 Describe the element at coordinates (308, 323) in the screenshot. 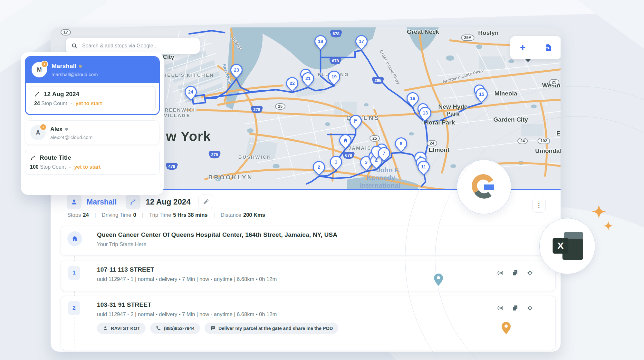

I see `stop-row-2: 2 103-31 91 STREET uuid 112947 - 2 | nor…` at that location.